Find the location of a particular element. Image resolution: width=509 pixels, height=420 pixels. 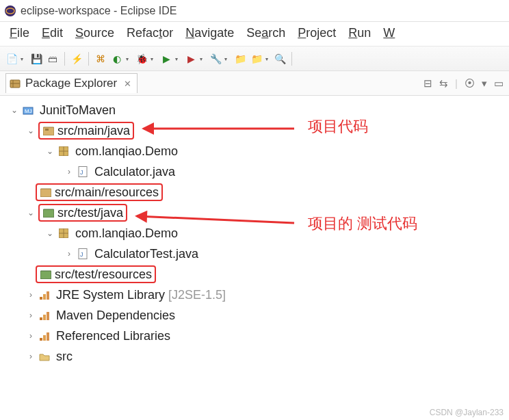

src-main-java-label: src/main/java is located at coordinates (94, 131).